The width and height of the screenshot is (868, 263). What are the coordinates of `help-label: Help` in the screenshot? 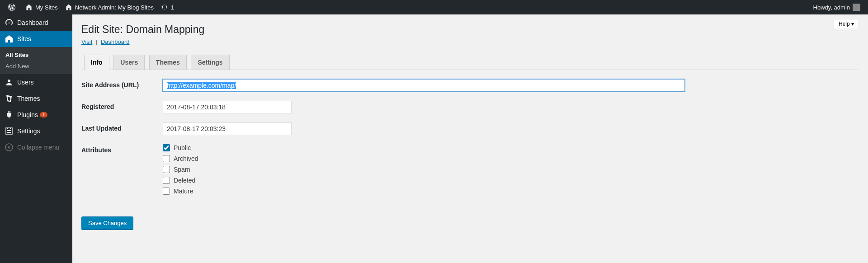 It's located at (844, 24).